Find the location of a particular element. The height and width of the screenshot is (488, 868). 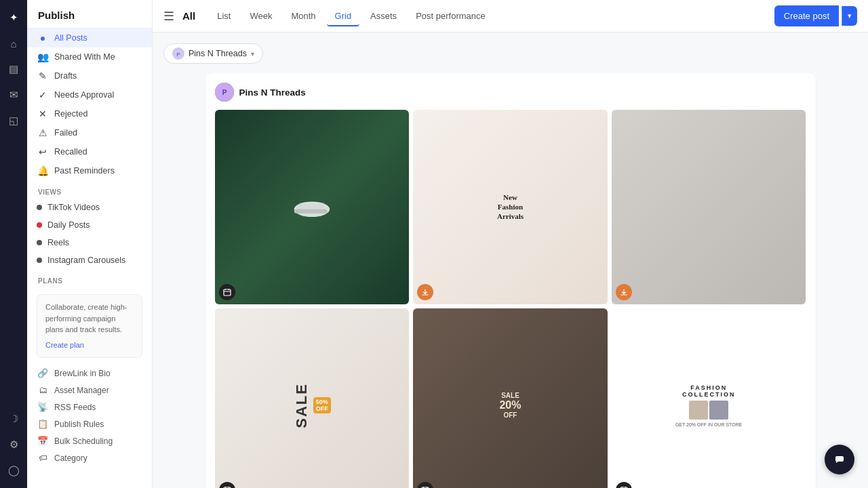

tiktok-dot is located at coordinates (39, 207).